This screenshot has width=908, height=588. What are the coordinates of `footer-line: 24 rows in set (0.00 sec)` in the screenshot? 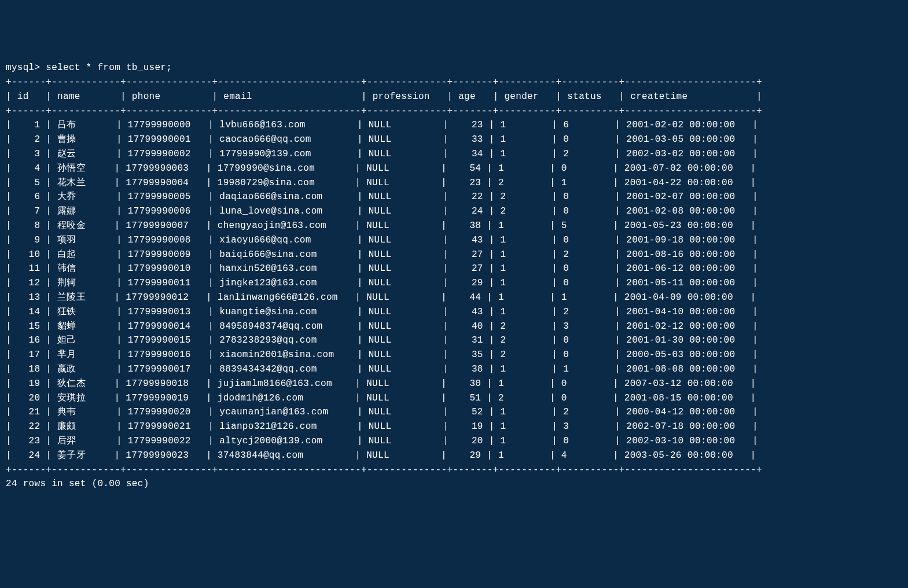 It's located at (454, 484).